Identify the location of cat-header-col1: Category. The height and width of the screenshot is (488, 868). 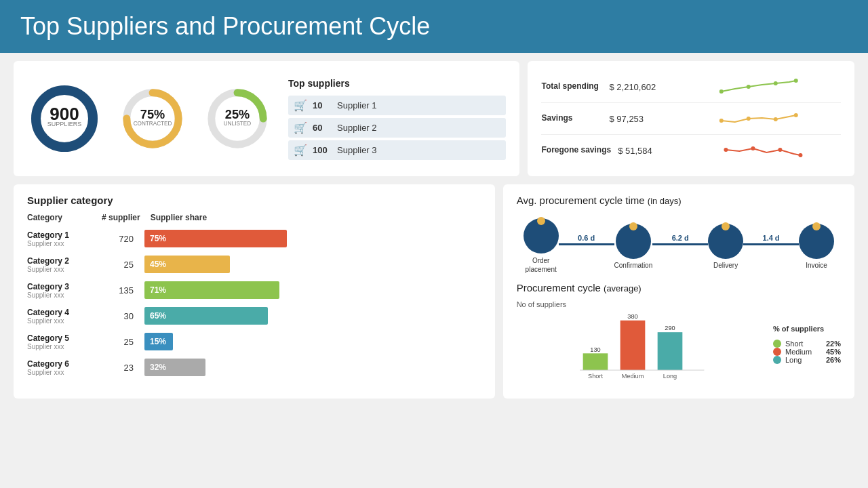
(64, 218).